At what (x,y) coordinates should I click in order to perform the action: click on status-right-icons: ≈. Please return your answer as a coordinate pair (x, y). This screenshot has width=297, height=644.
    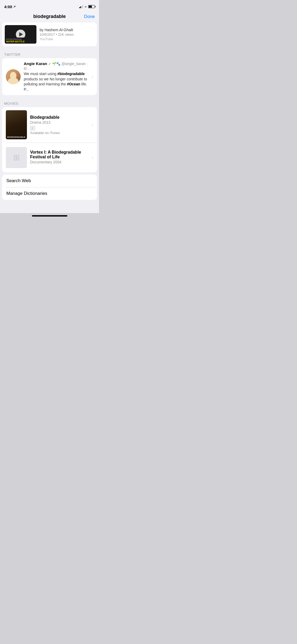
    Looking at the image, I should click on (87, 7).